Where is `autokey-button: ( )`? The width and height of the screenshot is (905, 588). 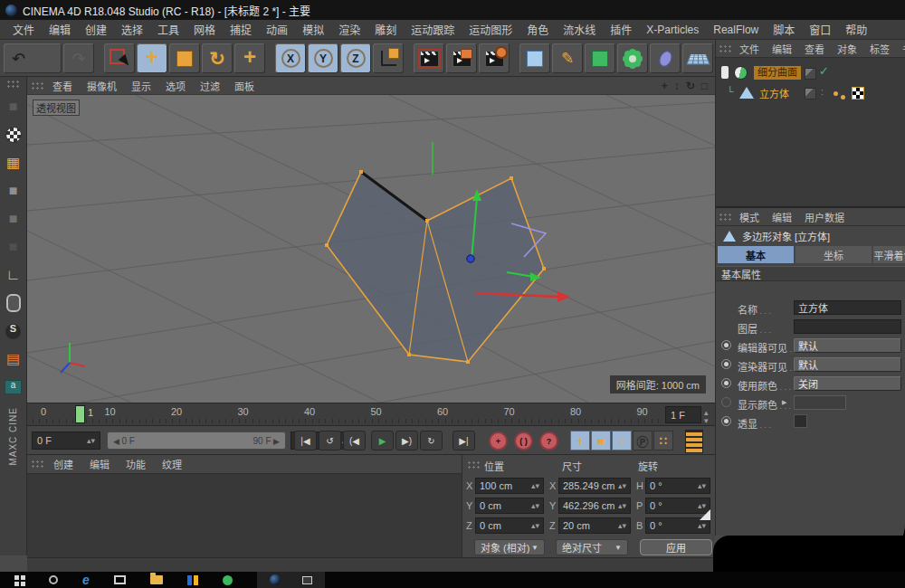
autokey-button: ( ) is located at coordinates (523, 441).